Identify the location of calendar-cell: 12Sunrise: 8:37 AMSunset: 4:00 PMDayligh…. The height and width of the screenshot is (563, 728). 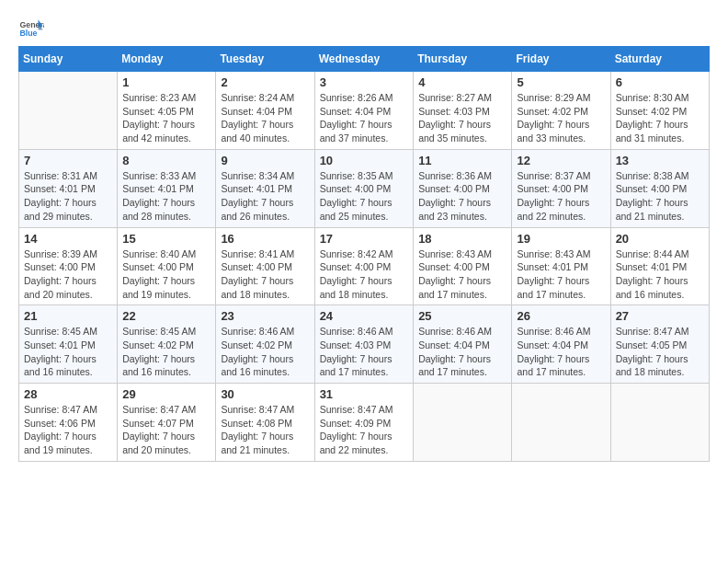
(561, 188).